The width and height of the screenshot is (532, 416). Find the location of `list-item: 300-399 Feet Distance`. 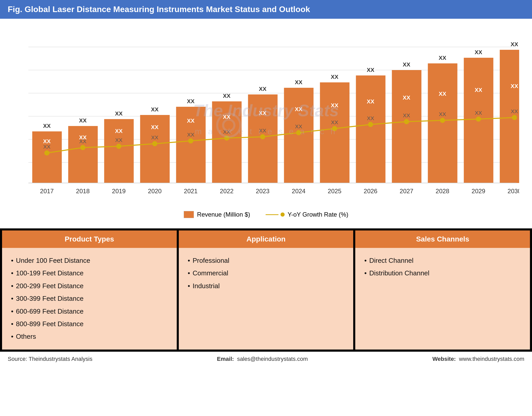

list-item: 300-399 Feet Distance is located at coordinates (89, 299).